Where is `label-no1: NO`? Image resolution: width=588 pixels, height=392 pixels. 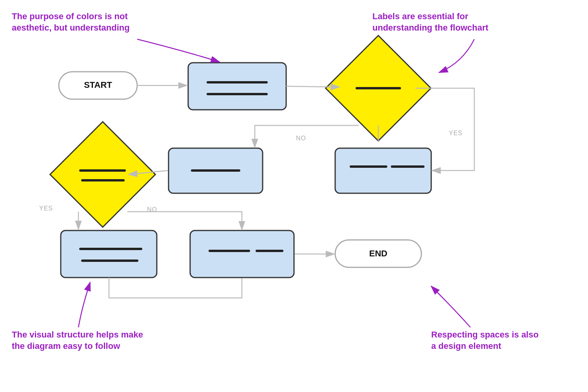 label-no1: NO is located at coordinates (301, 138).